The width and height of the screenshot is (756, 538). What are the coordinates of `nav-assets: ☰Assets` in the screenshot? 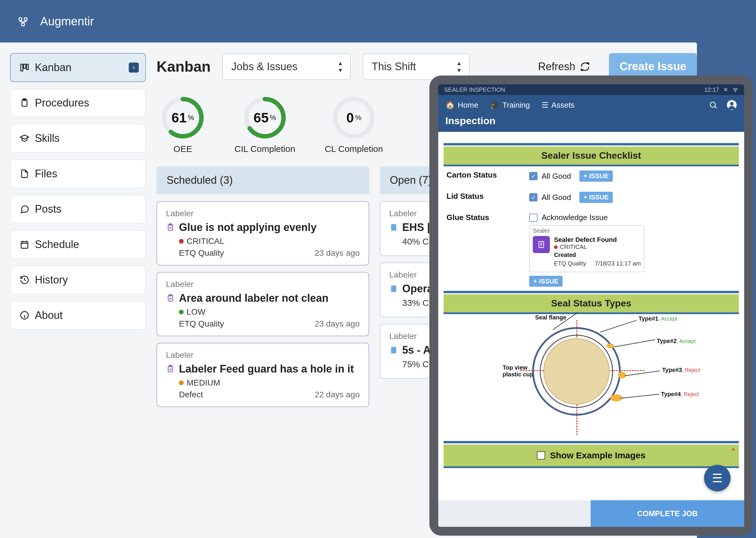 It's located at (558, 105).